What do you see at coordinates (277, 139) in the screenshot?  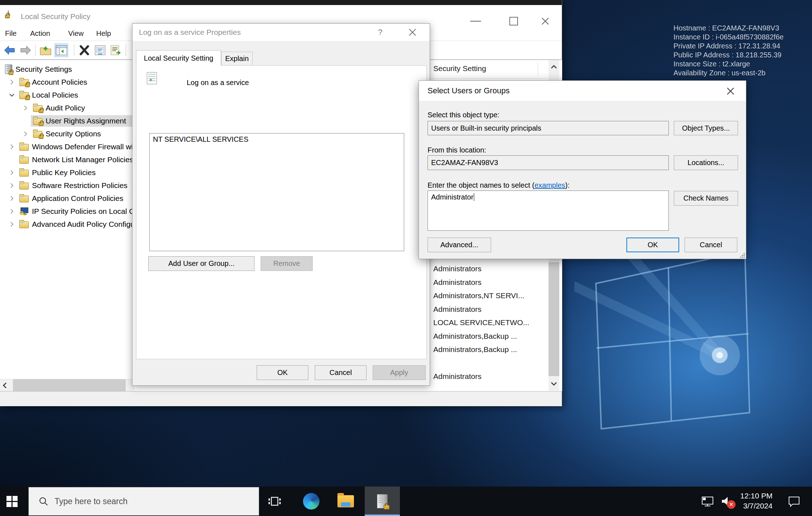 I see `member-item: NT SERVICE\ALL SERVICES` at bounding box center [277, 139].